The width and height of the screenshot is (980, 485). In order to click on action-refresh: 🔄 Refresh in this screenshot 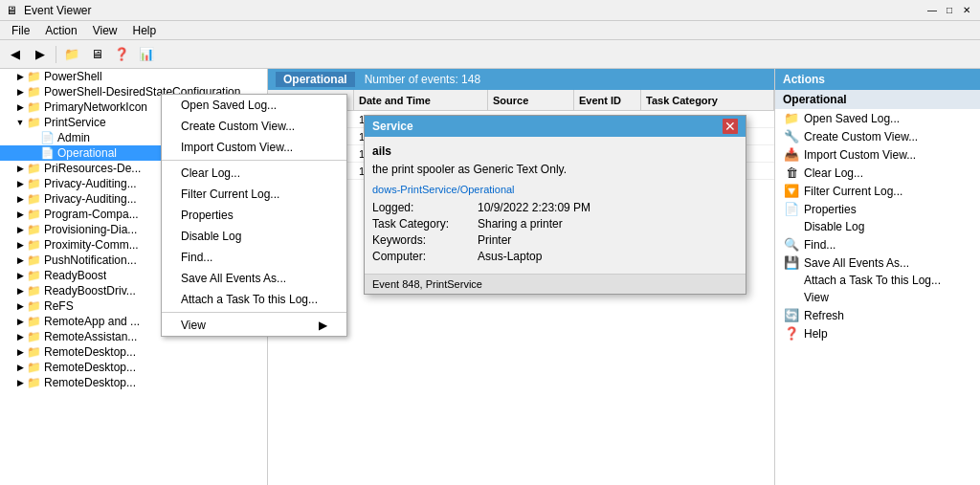, I will do `click(878, 316)`.